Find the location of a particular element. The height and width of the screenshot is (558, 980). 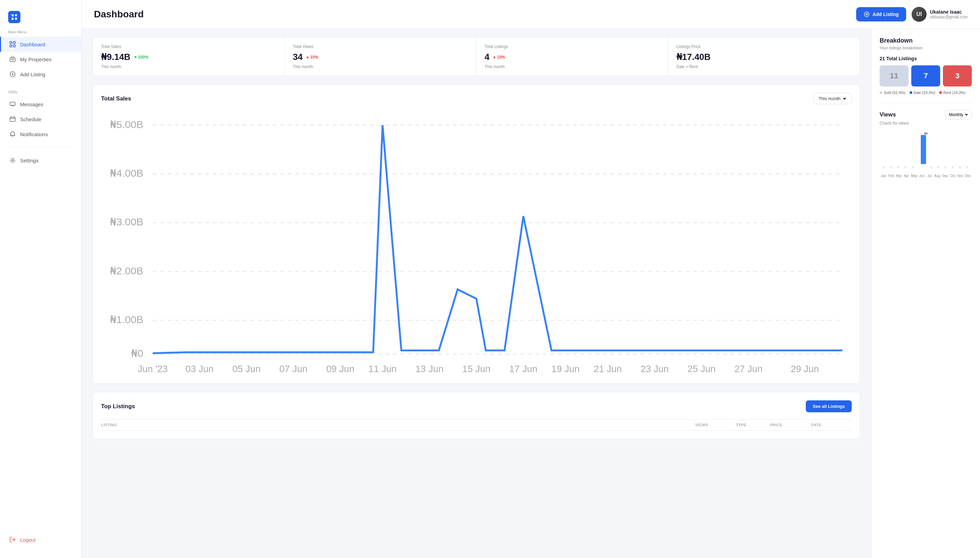

sidebar-bottom: Logout is located at coordinates (41, 540).